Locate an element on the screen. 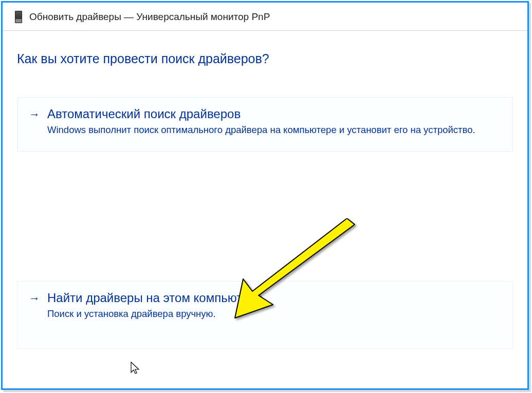  dialog-title: Обновить драйверы — Универсальный монито… is located at coordinates (150, 17).